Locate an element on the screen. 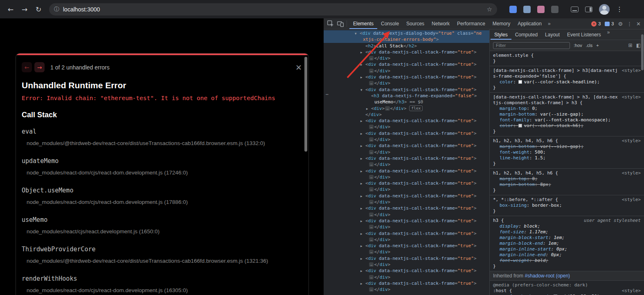 This screenshot has width=644, height=295. forward-button: → is located at coordinates (25, 9).